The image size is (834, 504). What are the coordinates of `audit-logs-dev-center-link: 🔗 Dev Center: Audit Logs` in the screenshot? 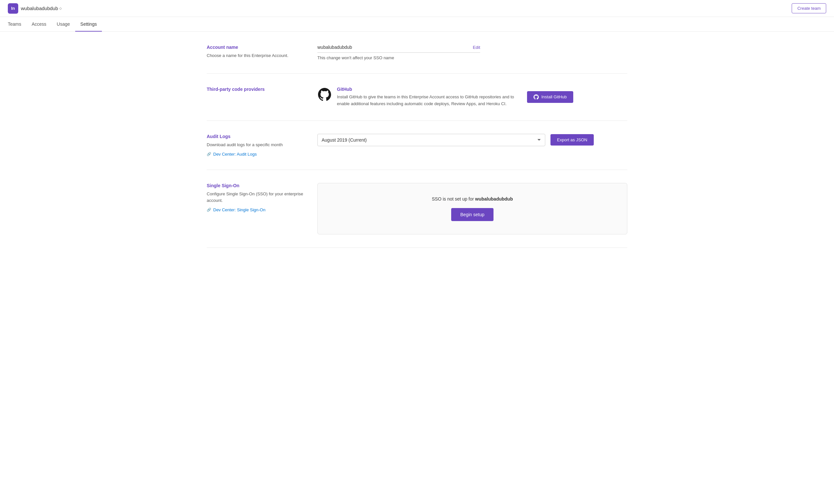 It's located at (256, 154).